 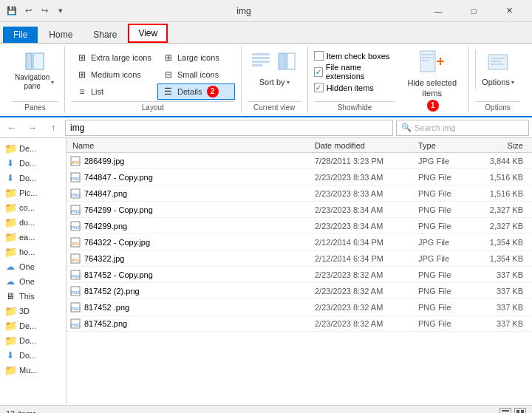 I want to click on address-bar: img, so click(x=229, y=128).